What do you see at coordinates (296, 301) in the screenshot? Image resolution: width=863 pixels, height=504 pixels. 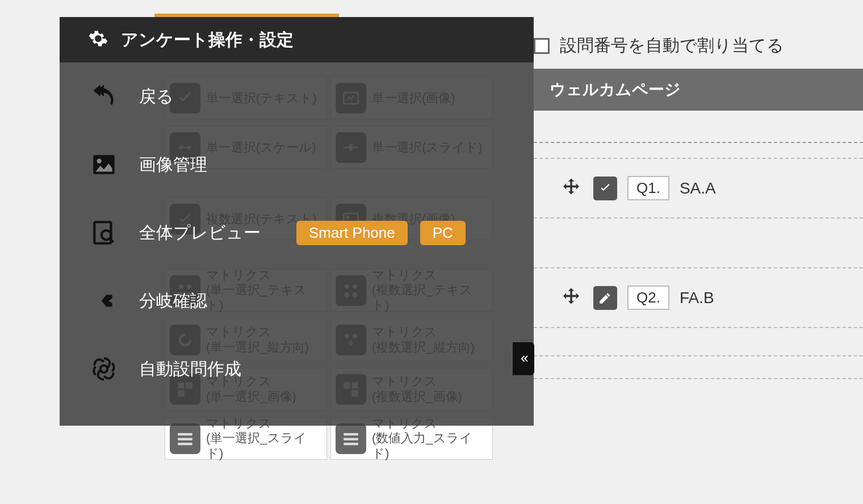 I see `menu-branch-check: 分岐確認` at bounding box center [296, 301].